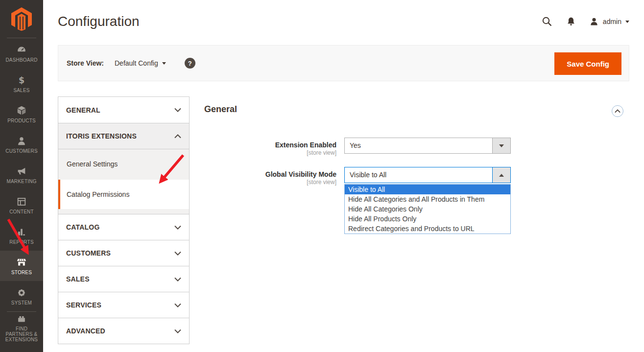 The image size is (644, 352). I want to click on sidebar-item-customers: CUSTOMERS, so click(22, 144).